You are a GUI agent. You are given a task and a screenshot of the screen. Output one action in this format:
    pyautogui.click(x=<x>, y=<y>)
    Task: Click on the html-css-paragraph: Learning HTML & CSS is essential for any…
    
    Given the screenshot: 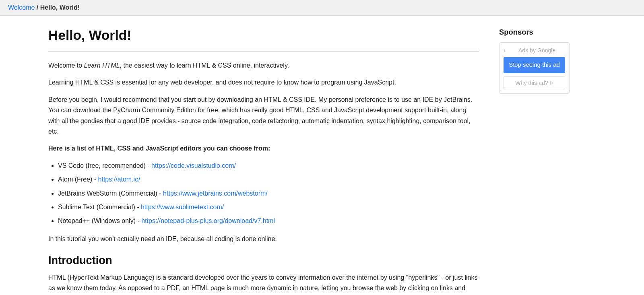 What is the action you would take?
    pyautogui.click(x=264, y=83)
    